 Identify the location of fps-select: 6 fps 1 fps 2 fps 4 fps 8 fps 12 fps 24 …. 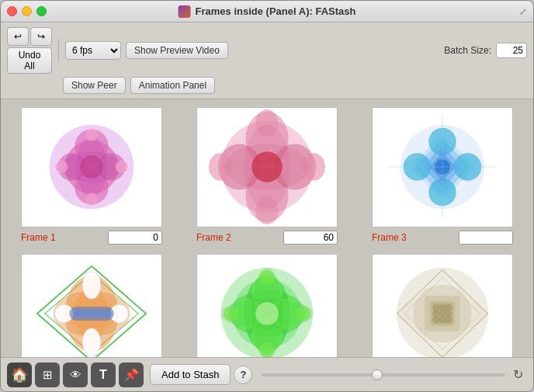
(93, 50).